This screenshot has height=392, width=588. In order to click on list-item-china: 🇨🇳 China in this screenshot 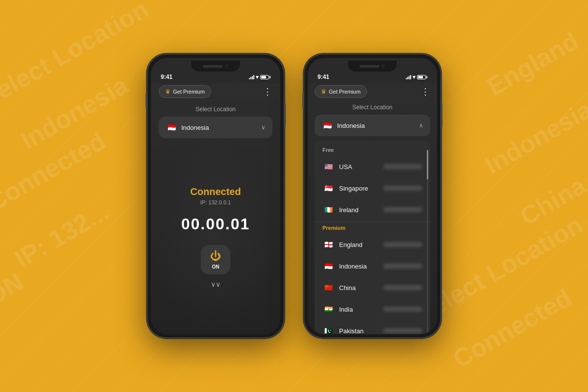, I will do `click(372, 288)`.